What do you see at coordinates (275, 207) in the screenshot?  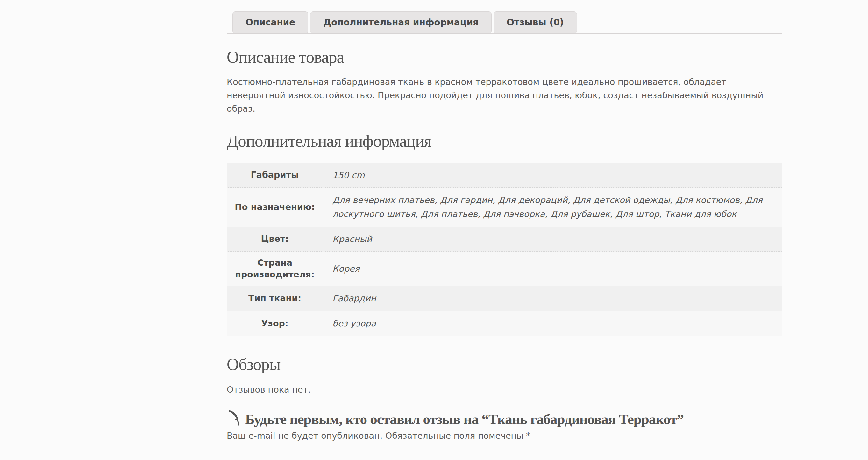 I see `attribute-label: По назначению:` at bounding box center [275, 207].